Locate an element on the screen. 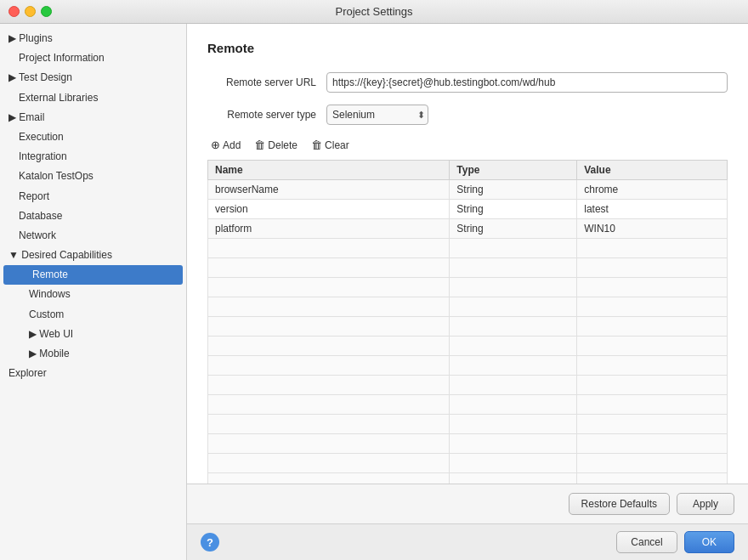 The width and height of the screenshot is (748, 560). maximize-button is located at coordinates (46, 12).